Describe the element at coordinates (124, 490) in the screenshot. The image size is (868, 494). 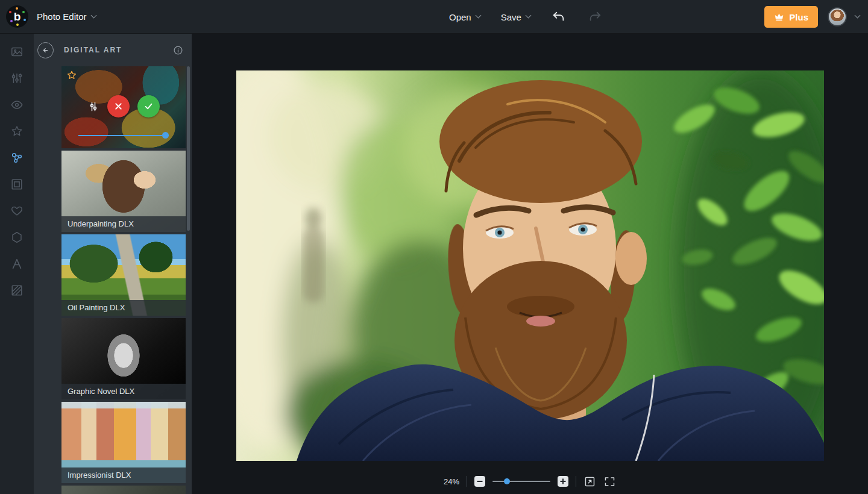
I see `filter-thumb-next` at that location.